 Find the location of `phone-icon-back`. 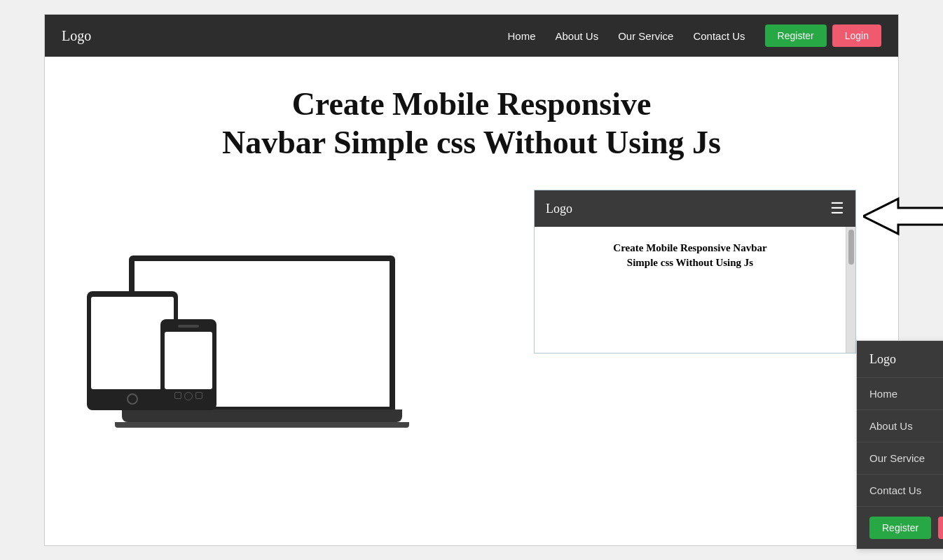

phone-icon-back is located at coordinates (178, 396).